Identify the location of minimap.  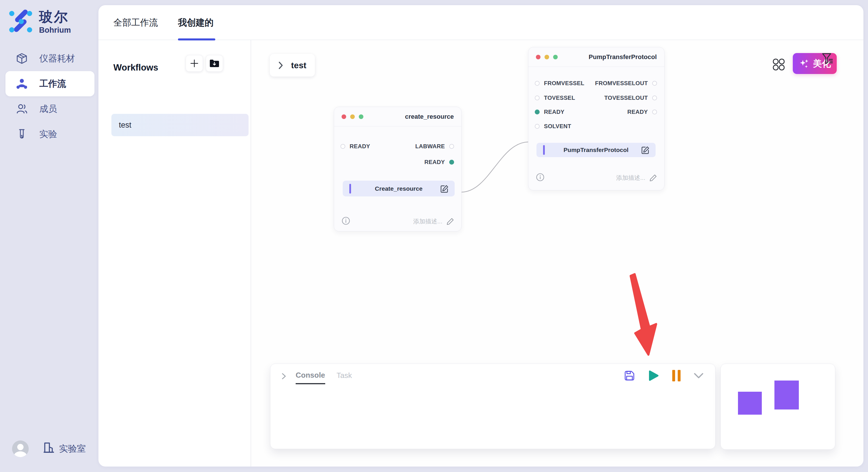
(778, 407).